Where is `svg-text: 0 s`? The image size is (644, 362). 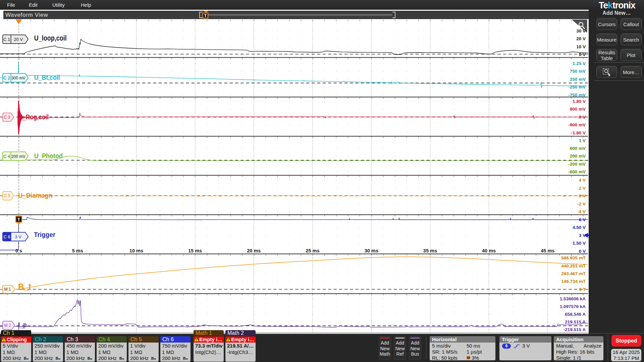
svg-text: 0 s is located at coordinates (19, 251).